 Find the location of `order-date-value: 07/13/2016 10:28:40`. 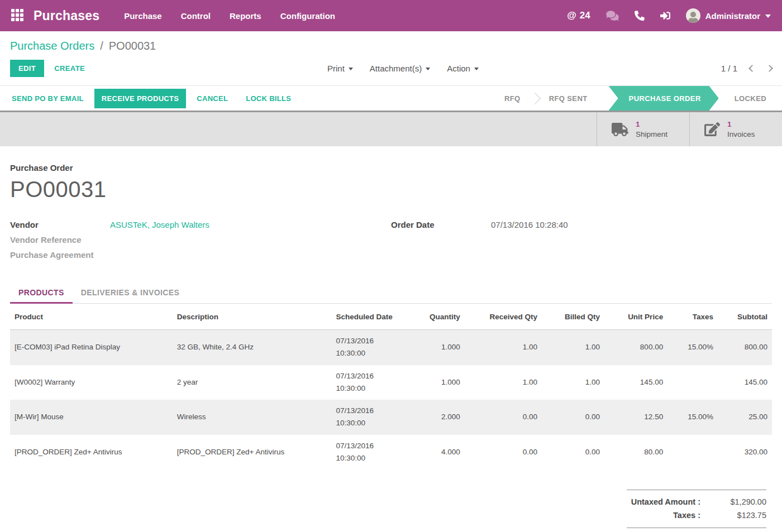

order-date-value: 07/13/2016 10:28:40 is located at coordinates (530, 224).